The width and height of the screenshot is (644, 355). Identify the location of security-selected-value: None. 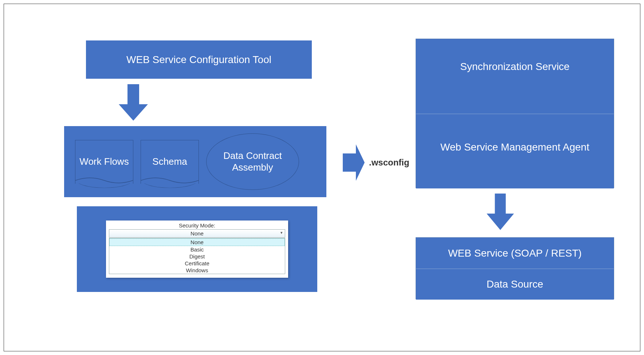
(197, 233).